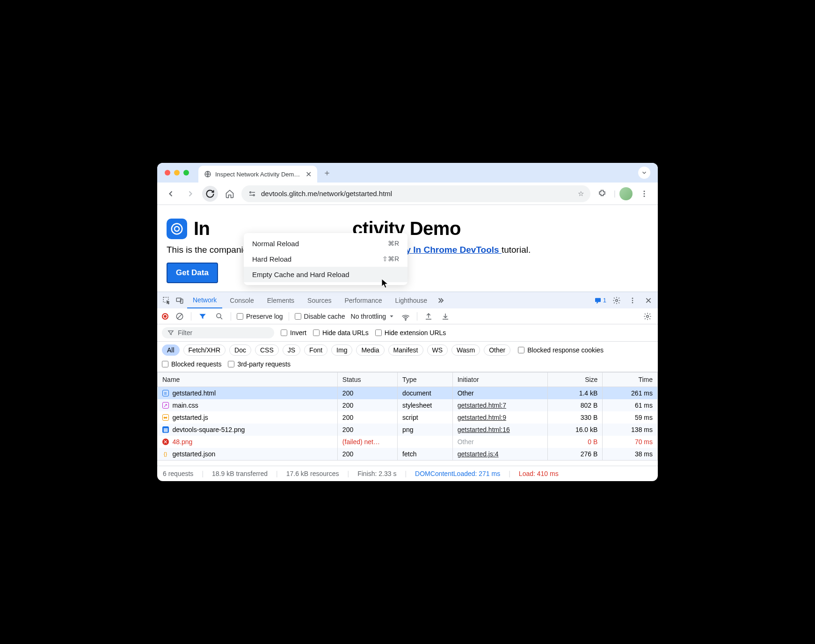 This screenshot has height=644, width=815. Describe the element at coordinates (171, 350) in the screenshot. I see `type-pill-all: All` at that location.